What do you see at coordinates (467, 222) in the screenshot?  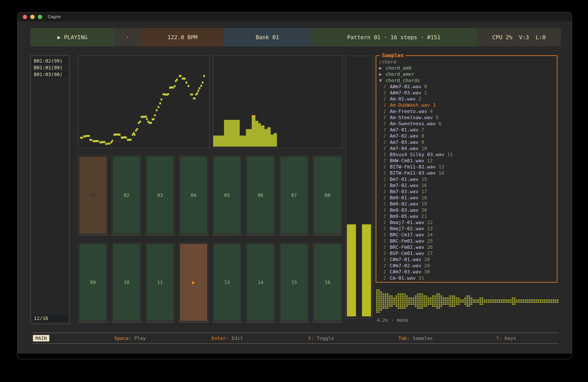 I see `sample-file-row: ♪Bmaj7-01.wav22` at bounding box center [467, 222].